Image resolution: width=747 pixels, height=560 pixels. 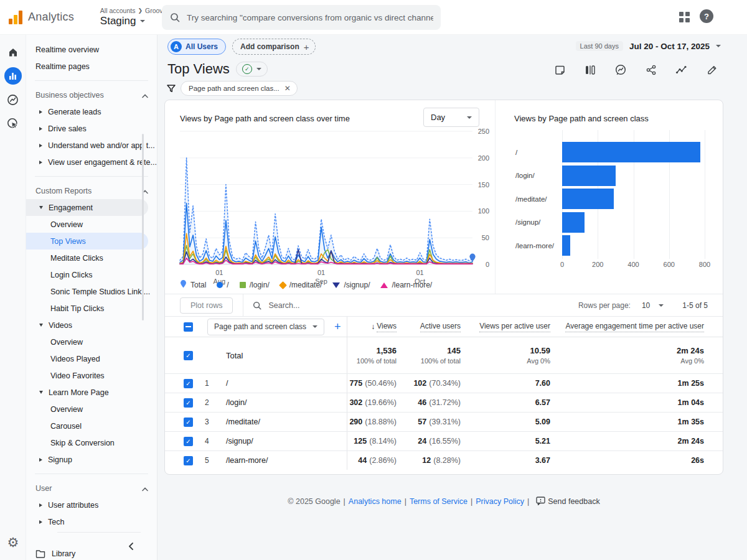 What do you see at coordinates (301, 17) in the screenshot?
I see `global-search` at bounding box center [301, 17].